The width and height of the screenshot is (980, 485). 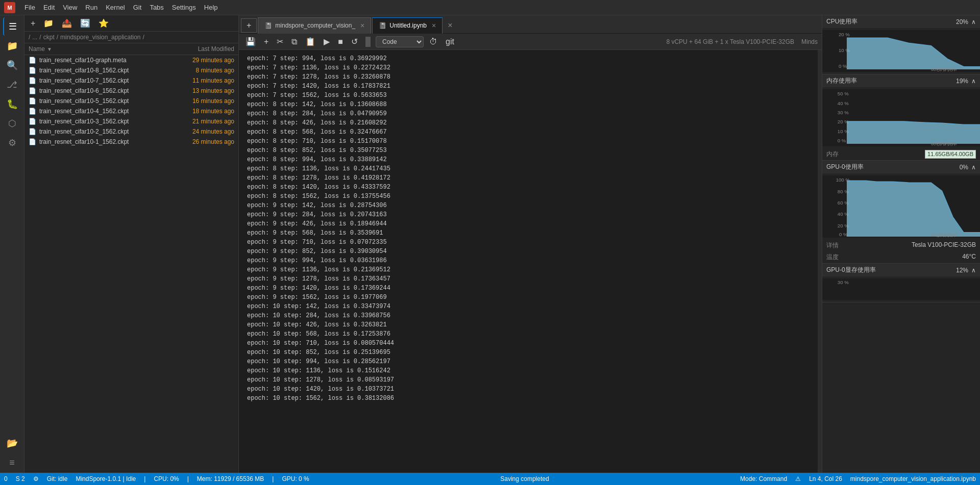 What do you see at coordinates (12, 65) in the screenshot?
I see `sidebar-icon-search: 🔍` at bounding box center [12, 65].